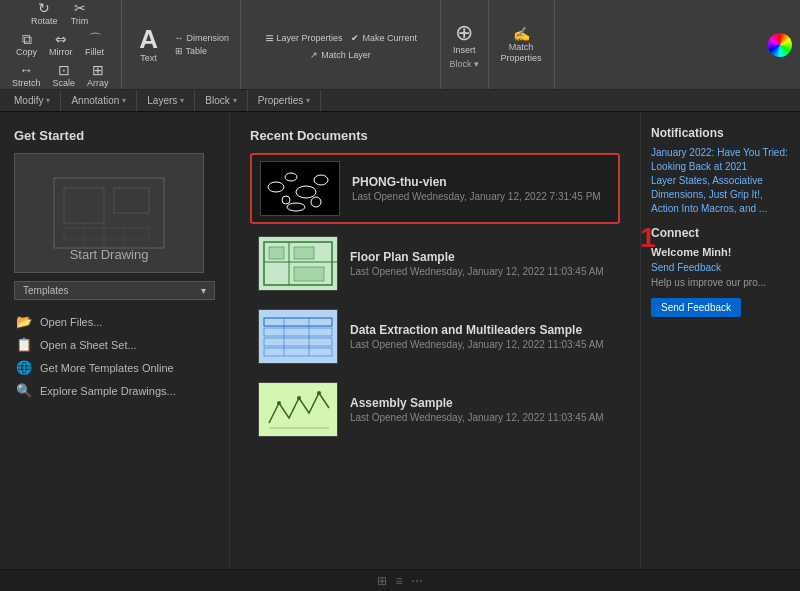 Image resolution: width=800 pixels, height=591 pixels. I want to click on make-current-button: ✔ Make Current, so click(384, 38).